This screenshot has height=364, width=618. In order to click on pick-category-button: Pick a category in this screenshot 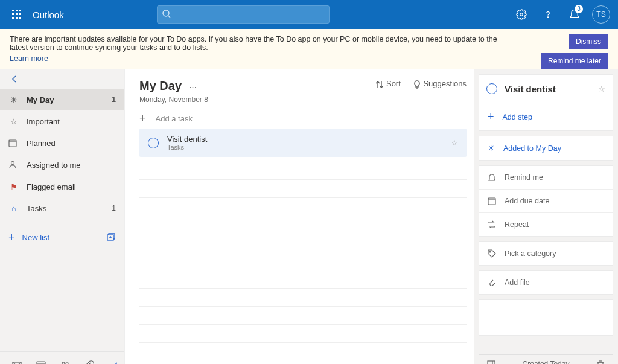, I will do `click(546, 254)`.